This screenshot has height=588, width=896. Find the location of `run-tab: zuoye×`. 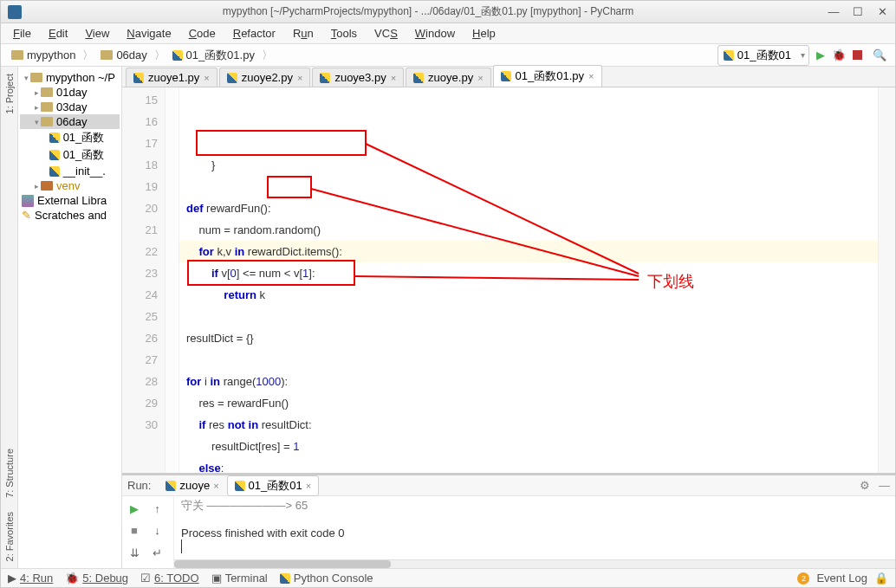

run-tab: zuoye× is located at coordinates (192, 485).